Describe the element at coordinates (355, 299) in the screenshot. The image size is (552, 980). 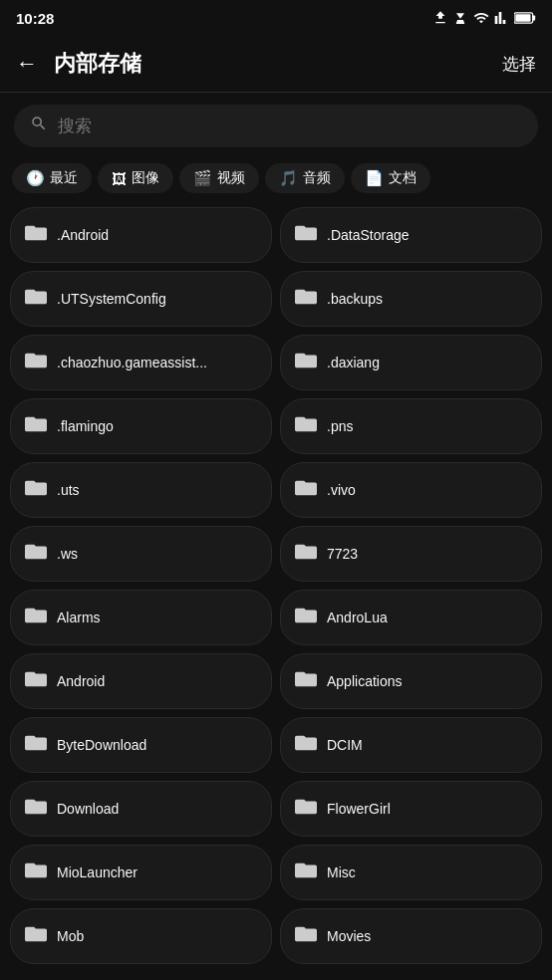
I see `folder-name: .backups` at that location.